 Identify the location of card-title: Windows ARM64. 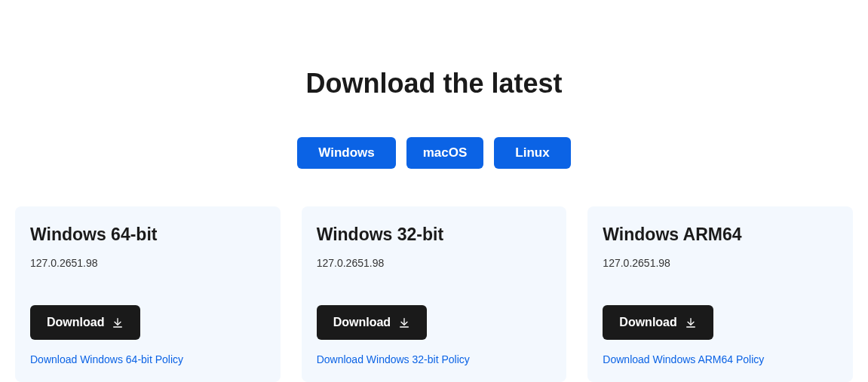
(720, 235).